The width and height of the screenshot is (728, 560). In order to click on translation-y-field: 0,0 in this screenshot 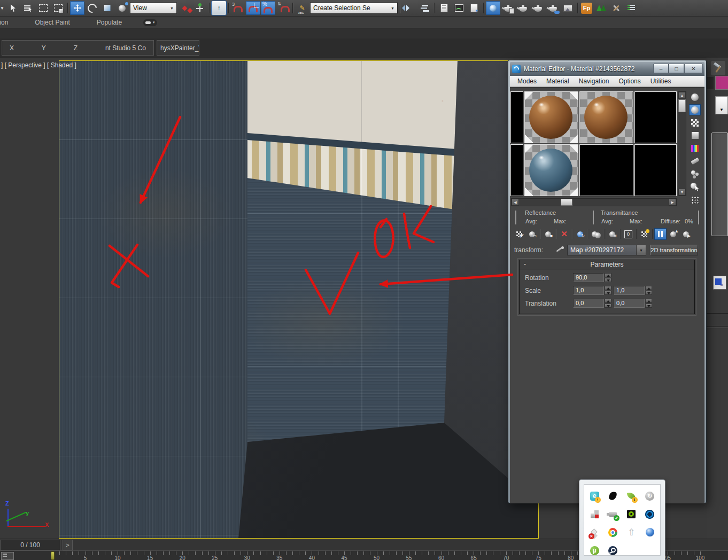, I will do `click(629, 304)`.